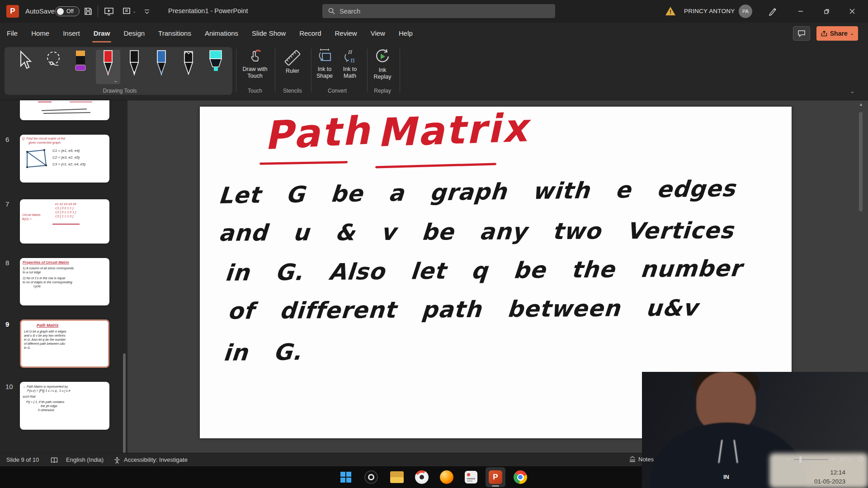 Image resolution: width=868 pixels, height=488 pixels. What do you see at coordinates (852, 33) in the screenshot?
I see `share-chevron-icon: ⌄` at bounding box center [852, 33].